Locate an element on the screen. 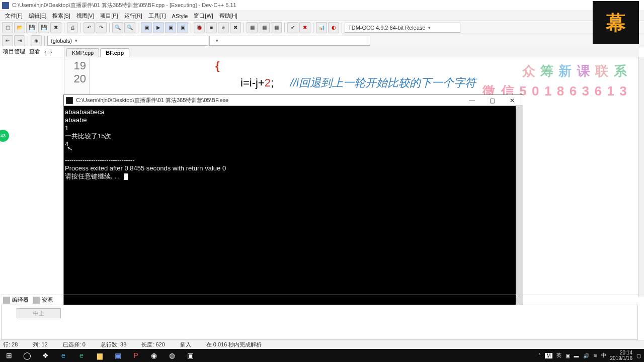 The height and width of the screenshot is (362, 644). tray-clock: 20:14 2019/1/16 is located at coordinates (622, 355).